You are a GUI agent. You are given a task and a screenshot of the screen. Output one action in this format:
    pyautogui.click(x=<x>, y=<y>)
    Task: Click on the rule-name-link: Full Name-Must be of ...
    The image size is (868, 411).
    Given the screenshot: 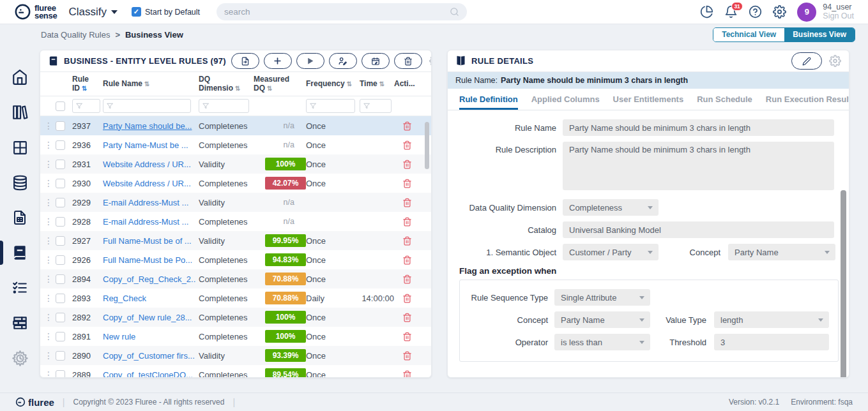 What is the action you would take?
    pyautogui.click(x=149, y=241)
    